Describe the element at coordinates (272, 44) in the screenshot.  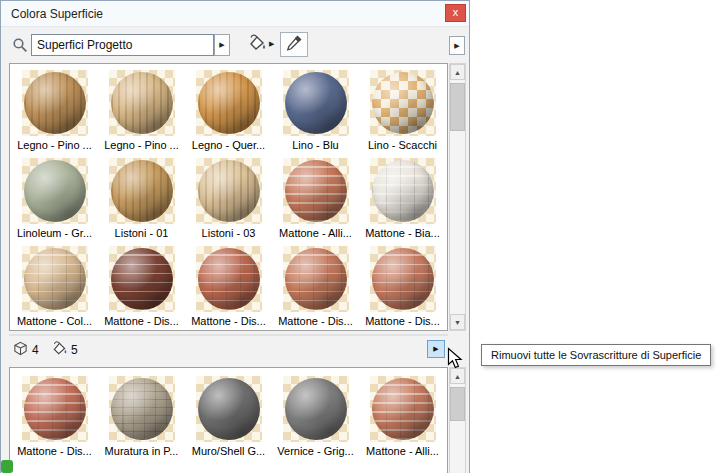
I see `bucket-dropdown-icon: ▶` at that location.